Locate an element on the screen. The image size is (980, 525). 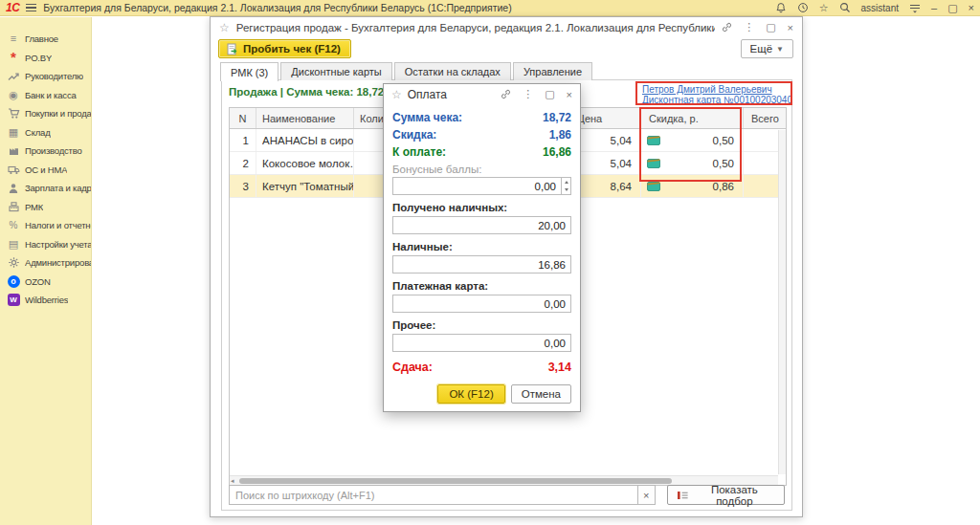
scrollbar-thumb is located at coordinates (456, 481).